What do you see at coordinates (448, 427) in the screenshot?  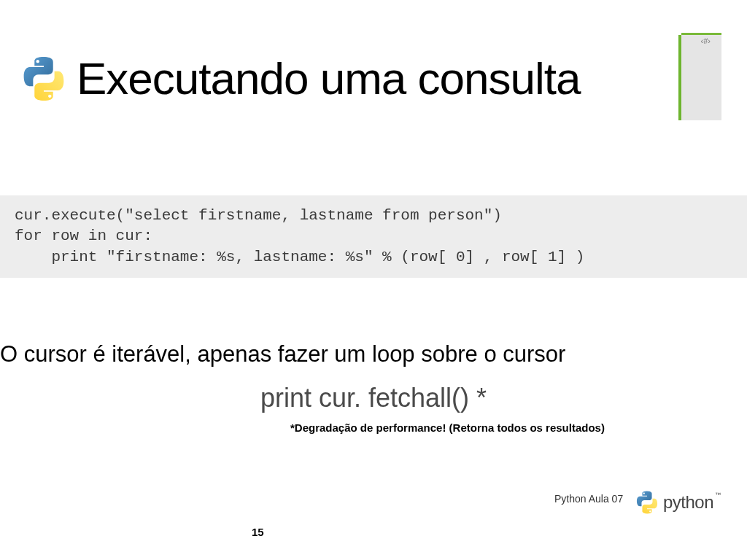 I see `performance-footnote: *Degradação de performance! (Retorna tod…` at bounding box center [448, 427].